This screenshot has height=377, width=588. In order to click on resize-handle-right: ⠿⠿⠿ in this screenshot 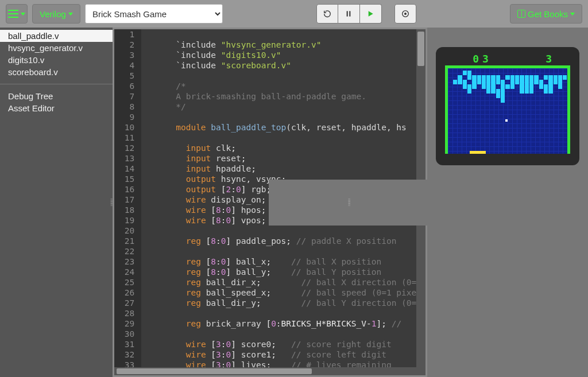, I will do `click(349, 203)`.